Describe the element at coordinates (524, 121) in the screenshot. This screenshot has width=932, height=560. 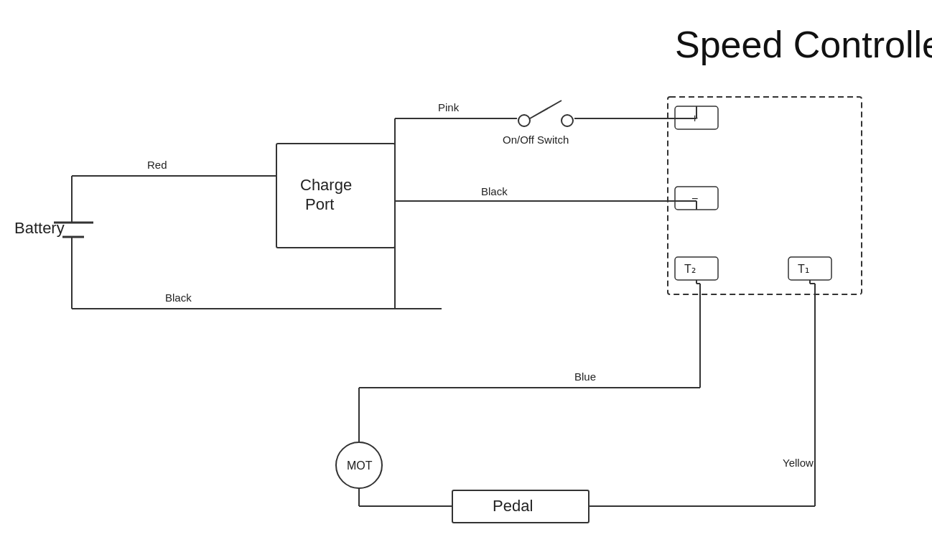
I see `switch-contact-left` at that location.